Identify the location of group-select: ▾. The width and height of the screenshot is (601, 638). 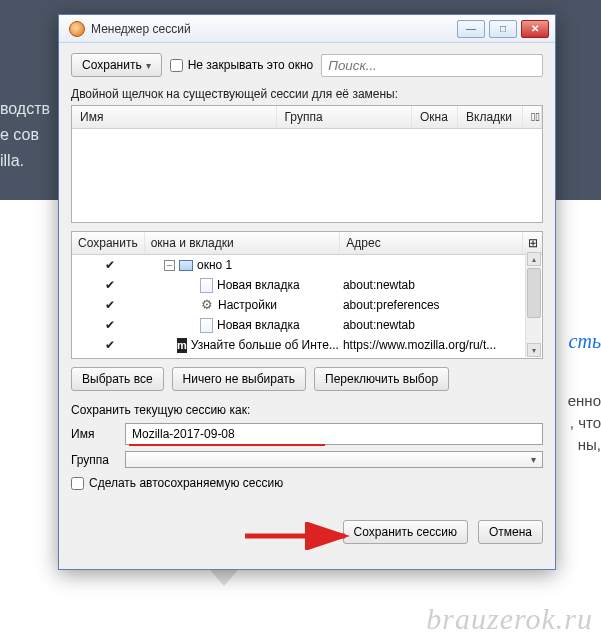
(334, 460).